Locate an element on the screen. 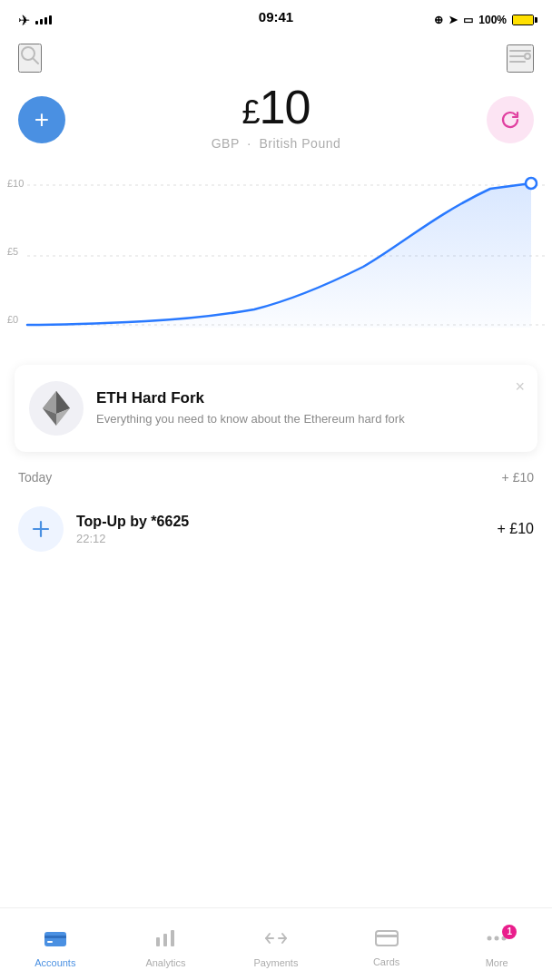 The height and width of the screenshot is (980, 552). battery-container is located at coordinates (523, 20).